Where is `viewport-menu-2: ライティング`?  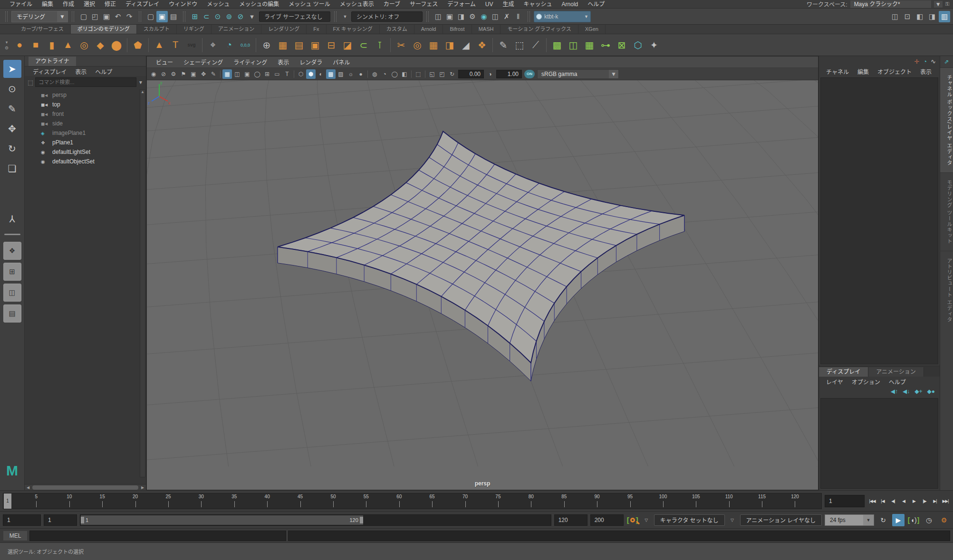
viewport-menu-2: ライティング is located at coordinates (250, 62).